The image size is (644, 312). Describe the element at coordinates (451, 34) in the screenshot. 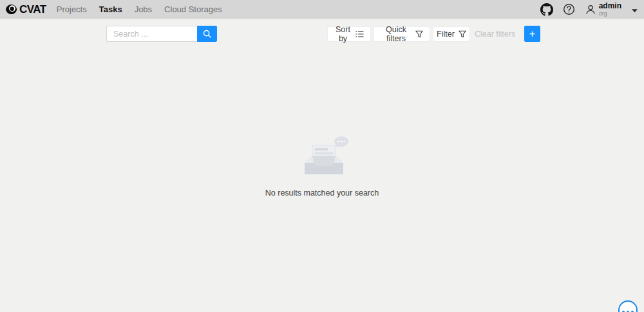

I see `filter-button: Filter` at that location.